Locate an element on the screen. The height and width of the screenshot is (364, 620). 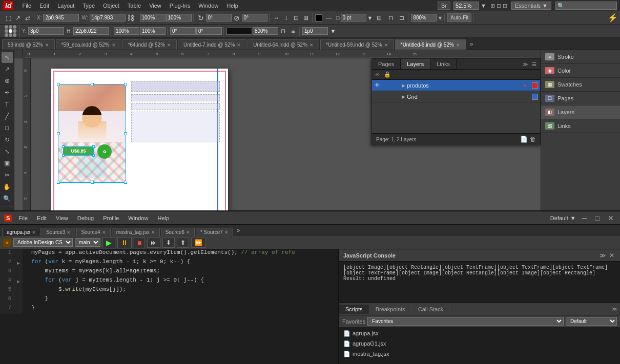
target-fn-select: main is located at coordinates (88, 243).